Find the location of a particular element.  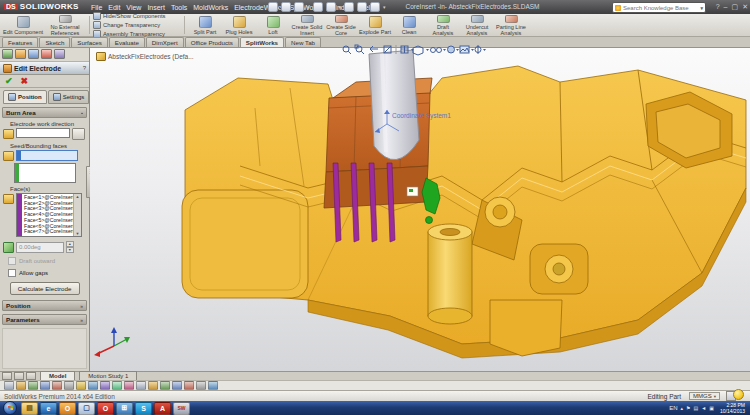

faces-scrollbar: ▲ ▼ is located at coordinates (77, 215).